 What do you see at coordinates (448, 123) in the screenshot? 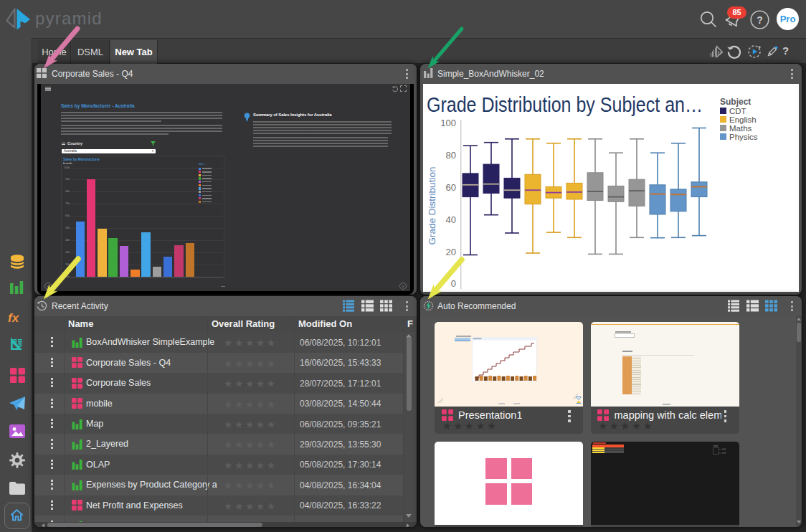
I see `svg-text: 100` at bounding box center [448, 123].